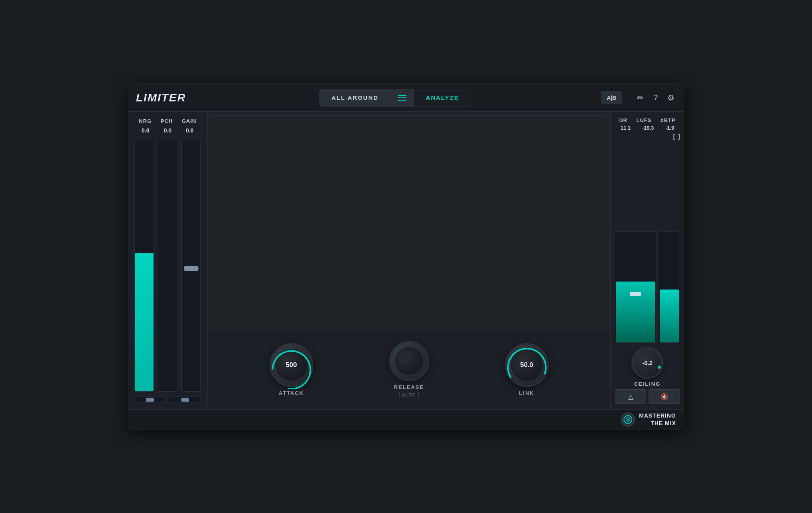 The width and height of the screenshot is (812, 513). What do you see at coordinates (647, 363) in the screenshot?
I see `ceiling-knob: -0.2` at bounding box center [647, 363].